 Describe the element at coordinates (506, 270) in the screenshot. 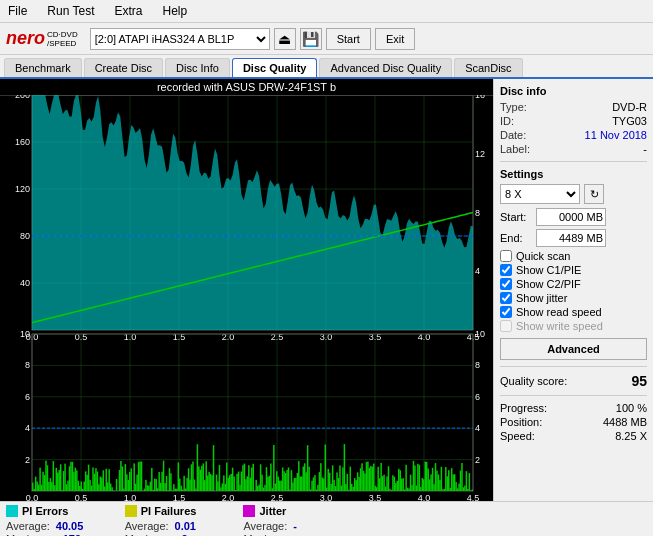

I see `show-c1-pie-checkbox` at that location.